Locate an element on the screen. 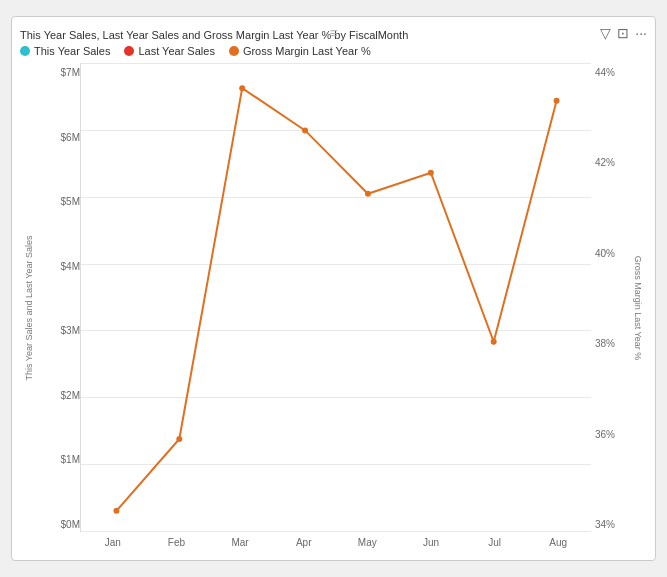 The width and height of the screenshot is (667, 577). legend-label: Last Year Sales is located at coordinates (176, 51).